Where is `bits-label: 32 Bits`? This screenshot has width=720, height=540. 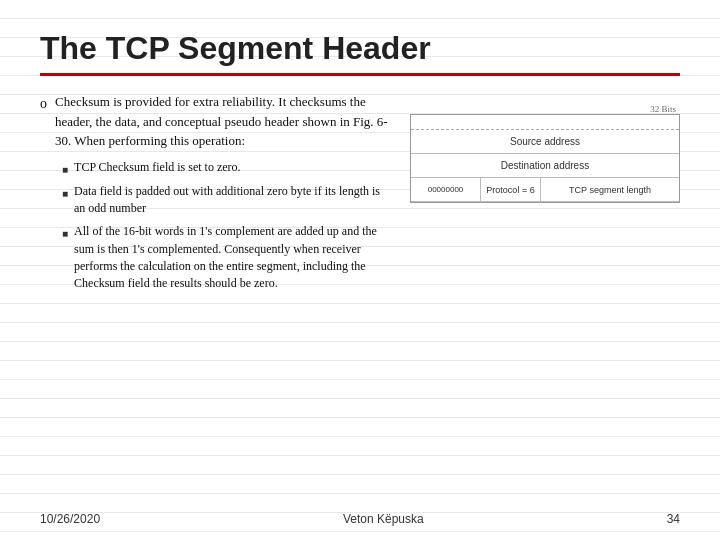 bits-label: 32 Bits is located at coordinates (545, 108).